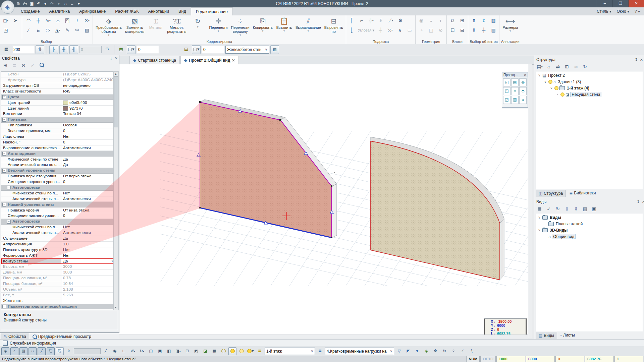 This screenshot has width=644, height=362. What do you see at coordinates (539, 230) in the screenshot?
I see `expander-icon: ∨` at bounding box center [539, 230].